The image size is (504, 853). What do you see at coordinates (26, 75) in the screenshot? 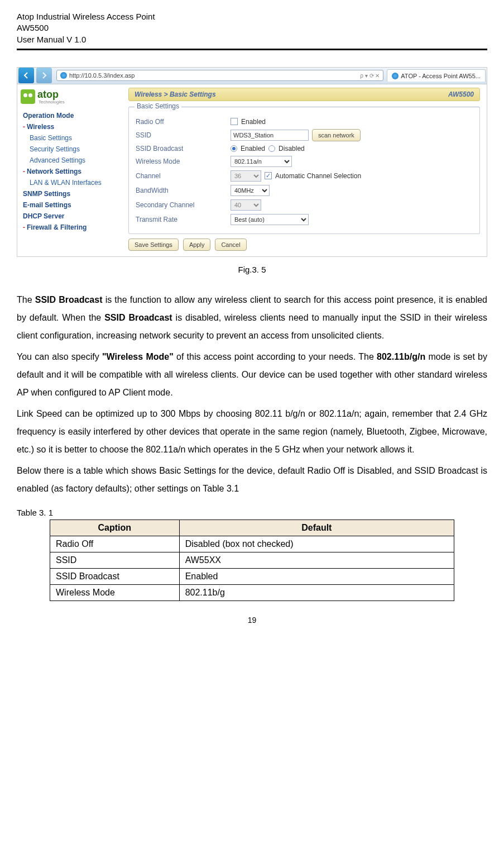
I see `back-button` at bounding box center [26, 75].